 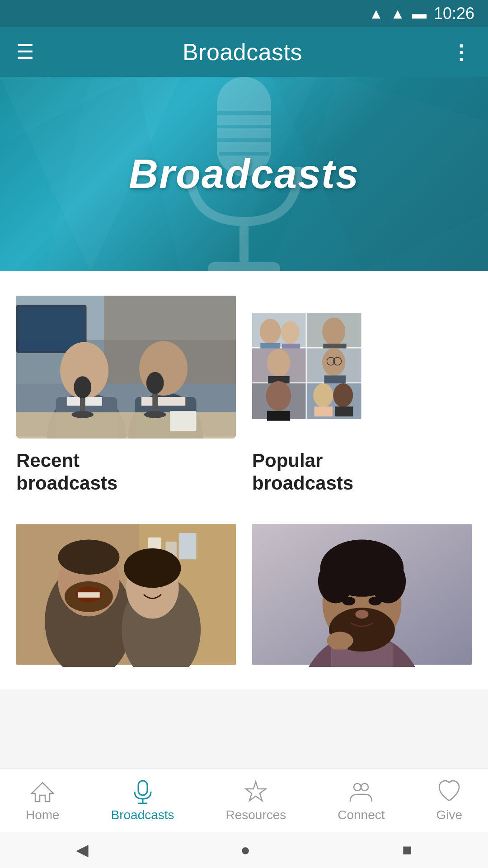 What do you see at coordinates (449, 815) in the screenshot?
I see `nav-label-give: Give` at bounding box center [449, 815].